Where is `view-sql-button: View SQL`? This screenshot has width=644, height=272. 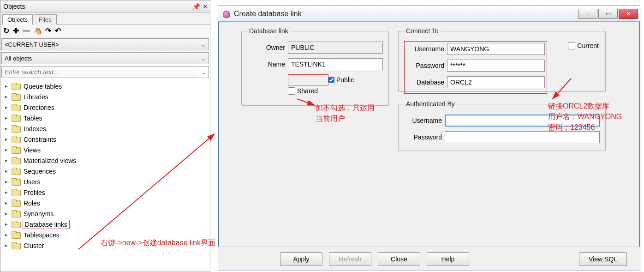
view-sql-button: View SQL is located at coordinates (603, 259).